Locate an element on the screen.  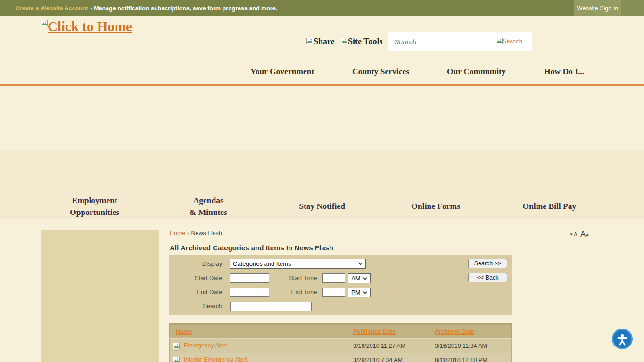
text-size-controls: ▼ A A ▲ is located at coordinates (579, 234).